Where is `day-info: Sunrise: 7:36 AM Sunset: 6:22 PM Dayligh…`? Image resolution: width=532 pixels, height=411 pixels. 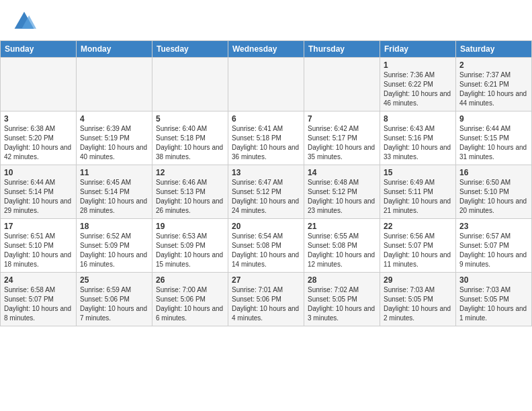
day-info: Sunrise: 7:36 AM Sunset: 6:22 PM Dayligh… is located at coordinates (418, 89).